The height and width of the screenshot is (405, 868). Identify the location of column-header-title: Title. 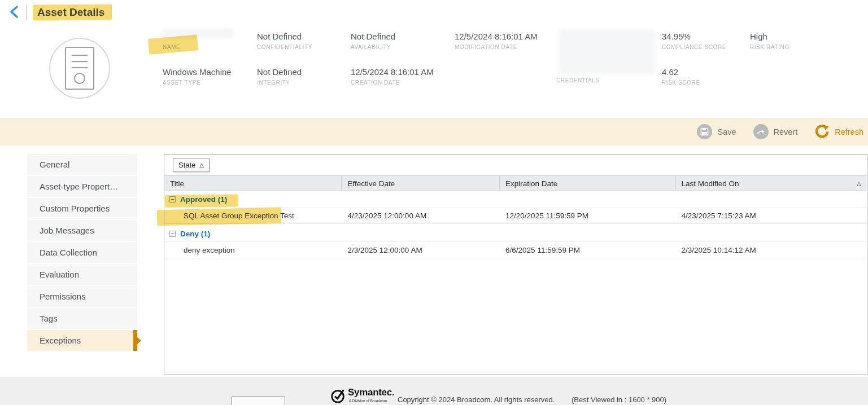
(253, 183).